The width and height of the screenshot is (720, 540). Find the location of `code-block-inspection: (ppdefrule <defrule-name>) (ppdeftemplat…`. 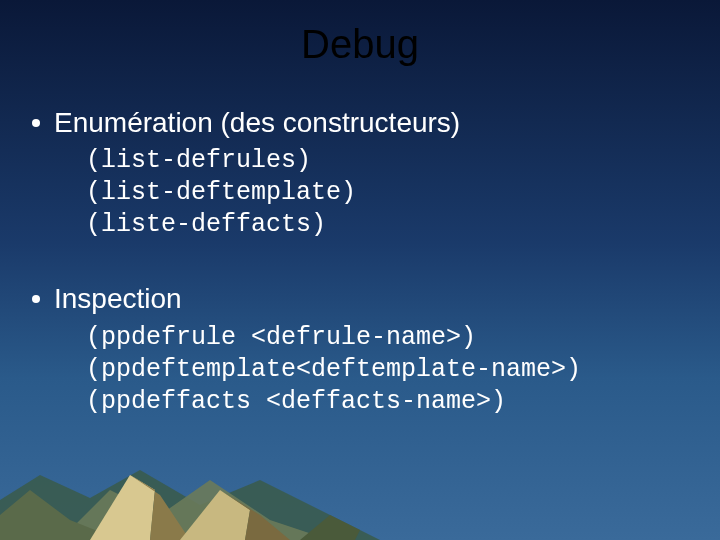

code-block-inspection: (ppdefrule <defrule-name>) (ppdeftemplat… is located at coordinates (387, 370).